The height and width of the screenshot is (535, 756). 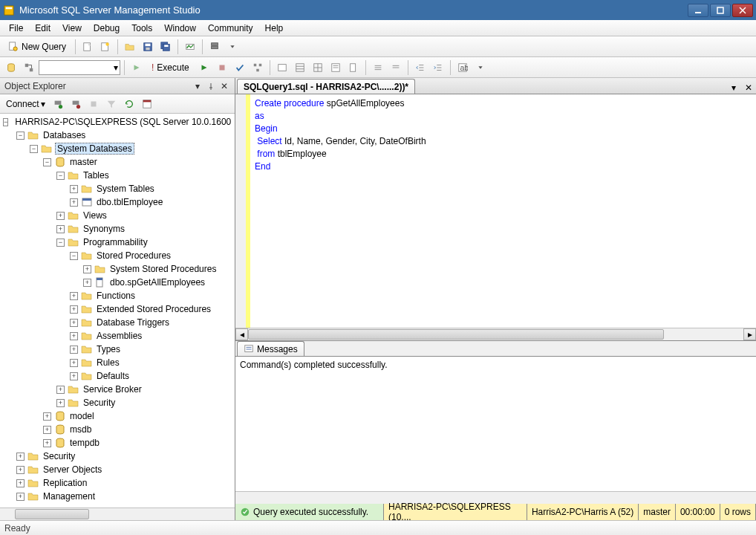 I want to click on tree-msdb: +msdb, so click(x=117, y=429).